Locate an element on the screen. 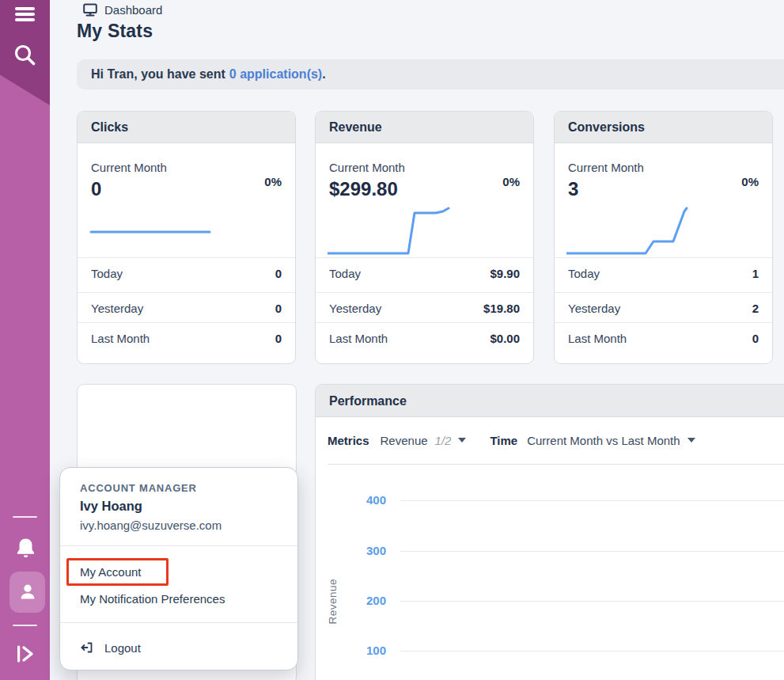 This screenshot has height=680, width=784. breadcrumb: Dashboard is located at coordinates (123, 9).